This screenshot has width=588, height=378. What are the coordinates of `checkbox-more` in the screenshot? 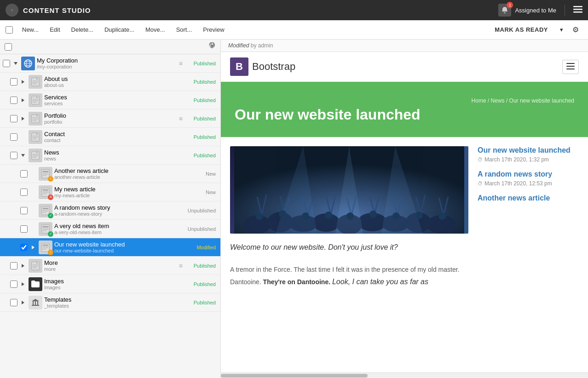 It's located at (14, 266).